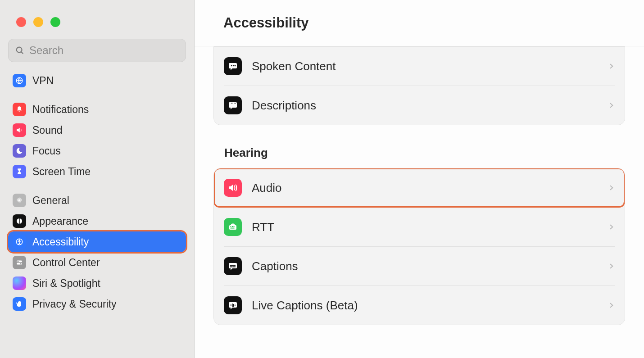  What do you see at coordinates (97, 283) in the screenshot?
I see `sidebar-item-siri: Siri & Spotlight` at bounding box center [97, 283].